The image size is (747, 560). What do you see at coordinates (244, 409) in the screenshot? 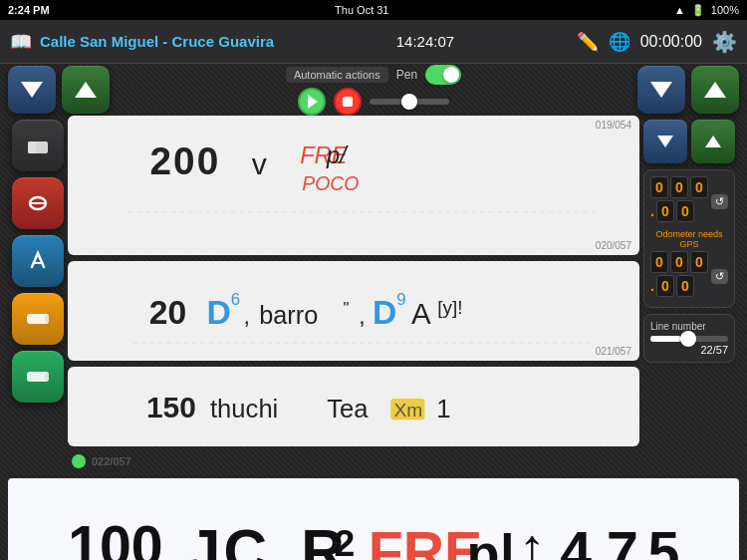
I see `svg-text: thuchi` at bounding box center [244, 409].